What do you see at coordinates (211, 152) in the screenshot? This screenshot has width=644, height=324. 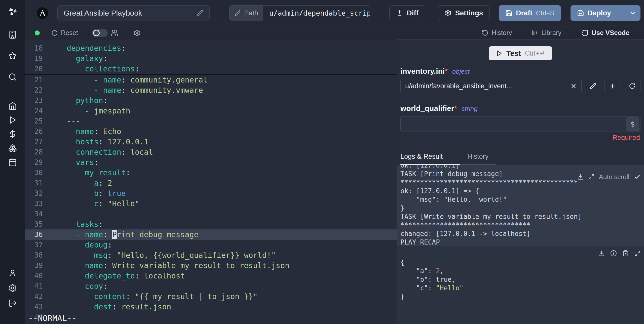 I see `code-line: 28 connection: local` at bounding box center [211, 152].